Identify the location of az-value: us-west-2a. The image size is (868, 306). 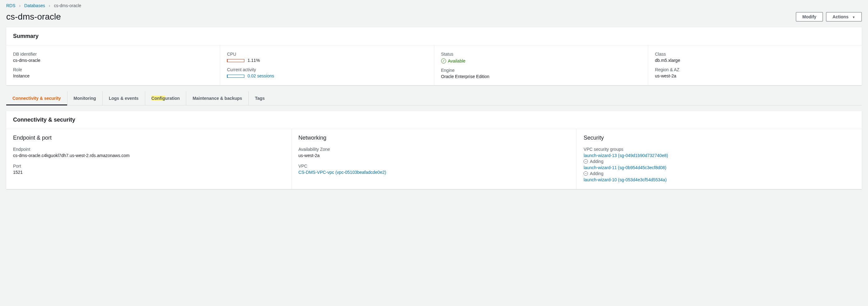
(434, 156).